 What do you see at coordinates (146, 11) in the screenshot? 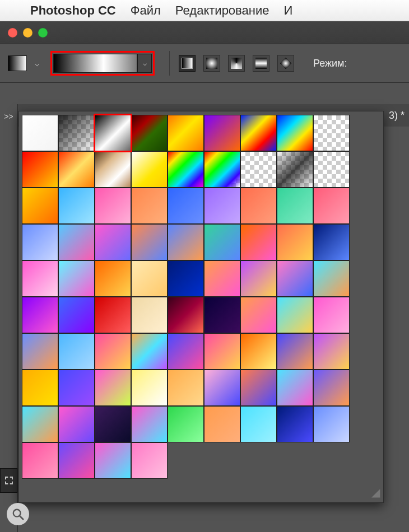
I see `menu-file: Файл` at bounding box center [146, 11].